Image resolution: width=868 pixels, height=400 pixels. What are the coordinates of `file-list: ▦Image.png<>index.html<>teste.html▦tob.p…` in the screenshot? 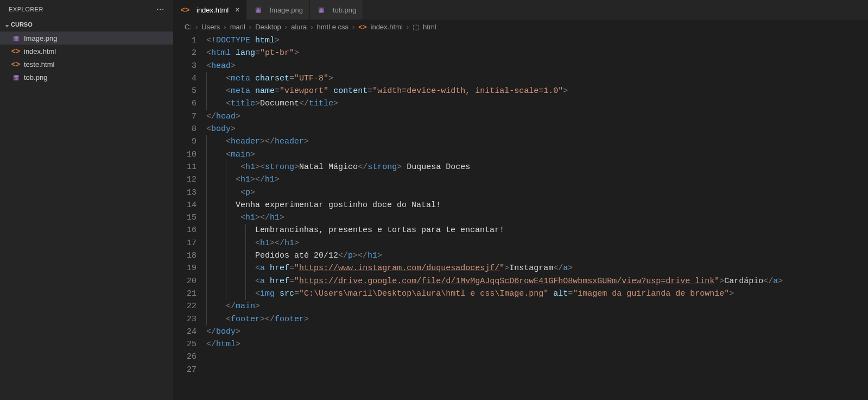 It's located at (87, 57).